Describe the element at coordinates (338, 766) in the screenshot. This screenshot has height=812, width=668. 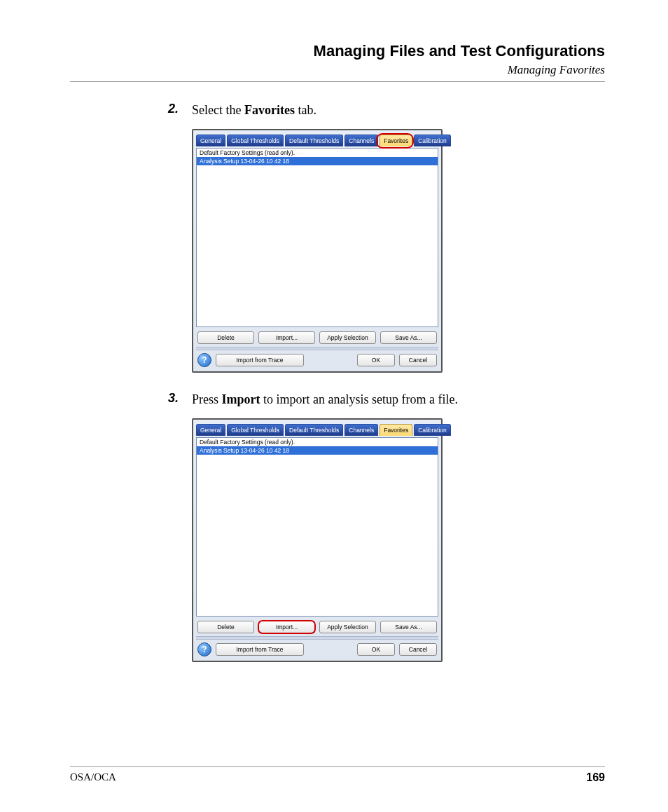
I see `footer-rule` at that location.